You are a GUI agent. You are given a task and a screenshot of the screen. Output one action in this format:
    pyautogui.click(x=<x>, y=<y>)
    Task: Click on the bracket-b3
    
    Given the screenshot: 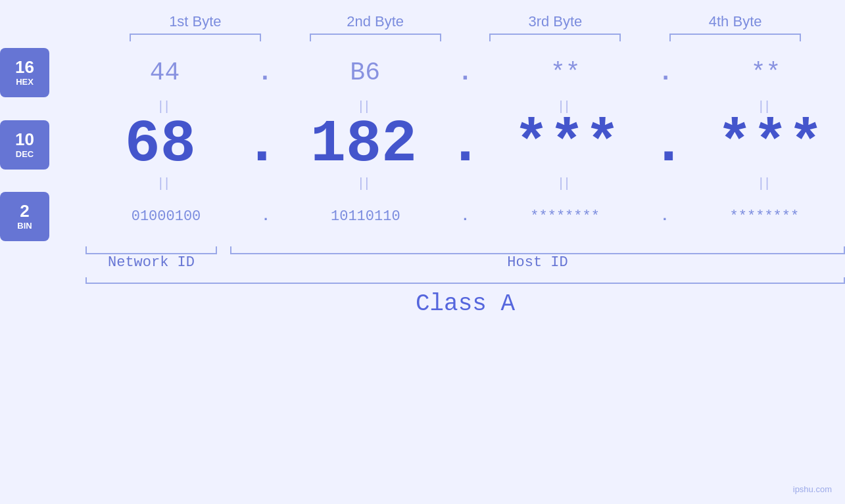 What is the action you would take?
    pyautogui.click(x=555, y=37)
    